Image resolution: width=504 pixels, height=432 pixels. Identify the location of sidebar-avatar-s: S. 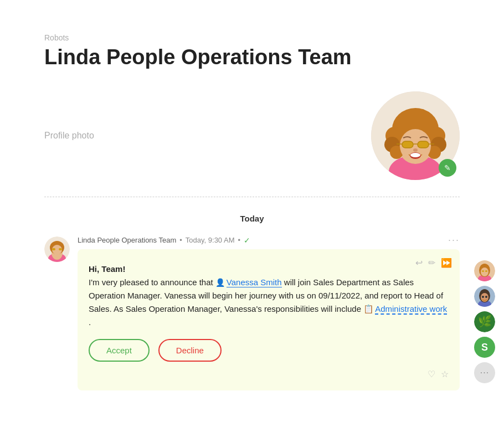
(485, 347).